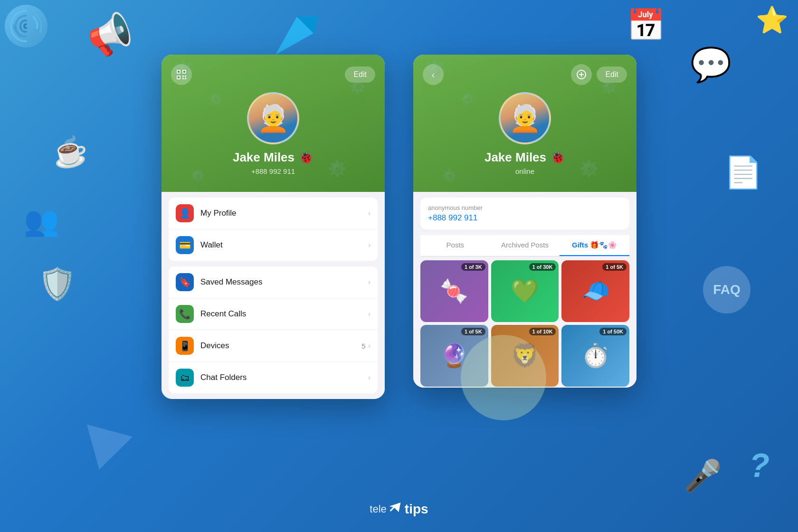 This screenshot has height=532, width=798. I want to click on mic-decoration: 🎤, so click(703, 476).